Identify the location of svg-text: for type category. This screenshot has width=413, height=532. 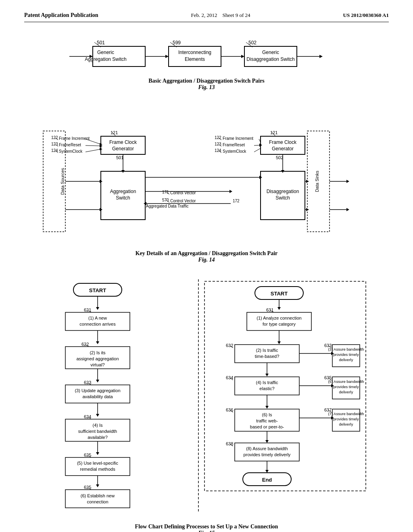
(279, 324).